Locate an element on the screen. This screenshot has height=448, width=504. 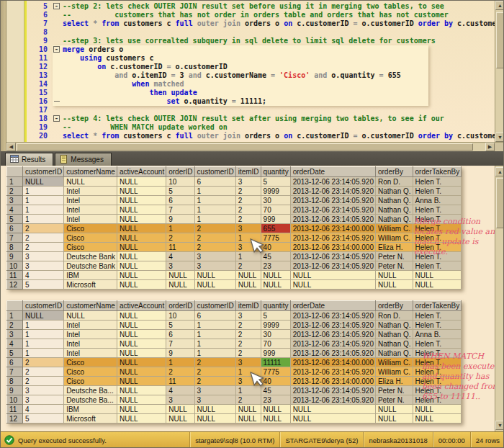
grid-cell: 9999 is located at coordinates (275, 326).